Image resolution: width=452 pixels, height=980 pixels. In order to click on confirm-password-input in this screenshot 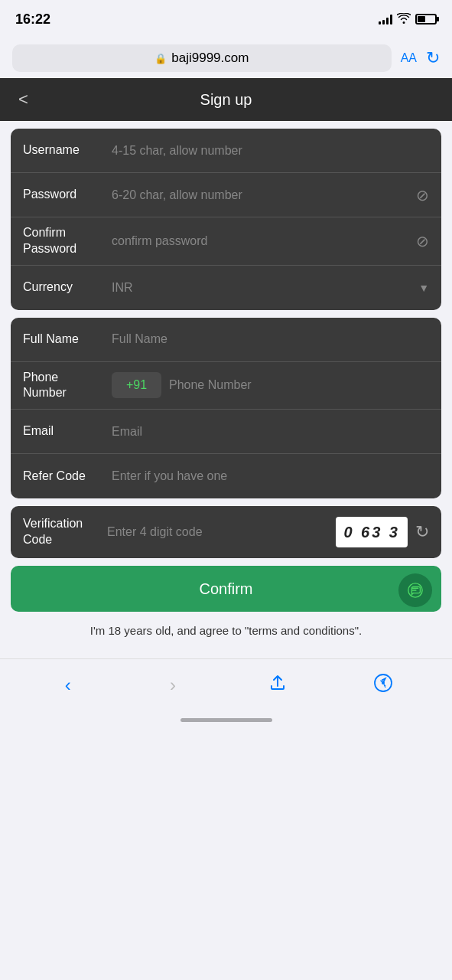, I will do `click(258, 241)`.